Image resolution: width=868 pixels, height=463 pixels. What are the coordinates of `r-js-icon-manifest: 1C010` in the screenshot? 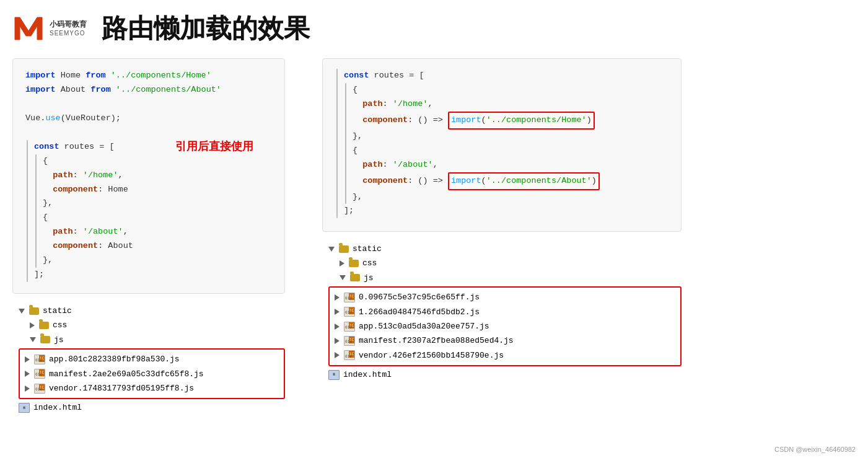 It's located at (349, 341).